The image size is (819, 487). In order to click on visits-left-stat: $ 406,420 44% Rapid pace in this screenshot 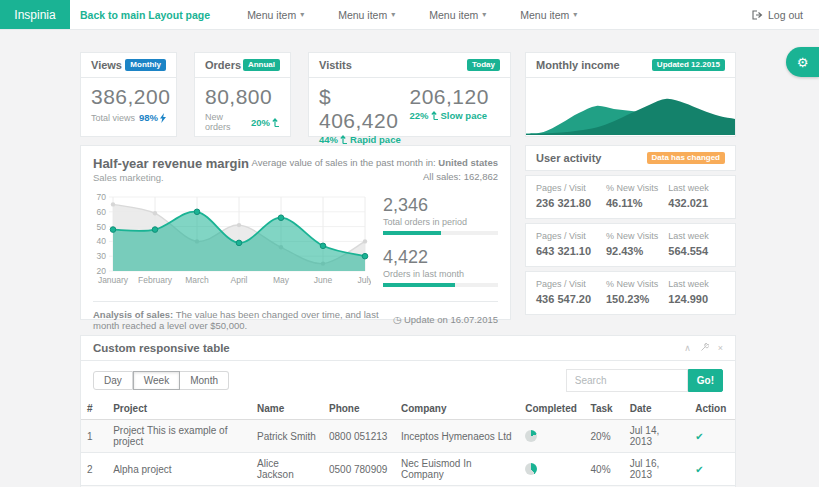, I will do `click(364, 115)`.